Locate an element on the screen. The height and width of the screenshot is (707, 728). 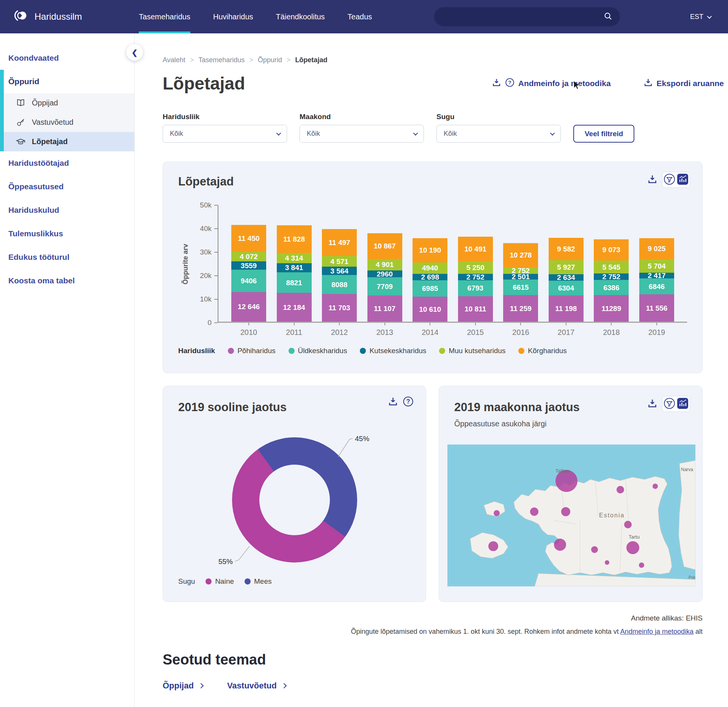
x-axis-year-label: 2019 is located at coordinates (657, 332).